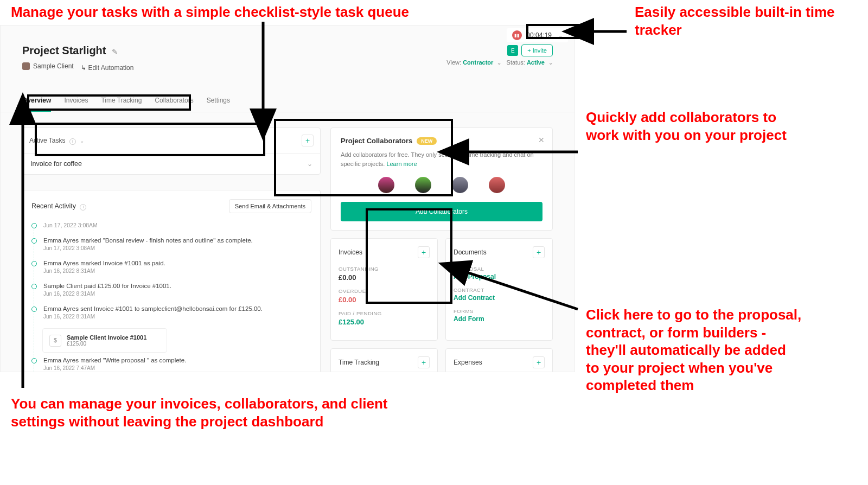 The image size is (868, 485). Describe the element at coordinates (59, 206) in the screenshot. I see `recent-activity-heading: Recent Activity i` at that location.